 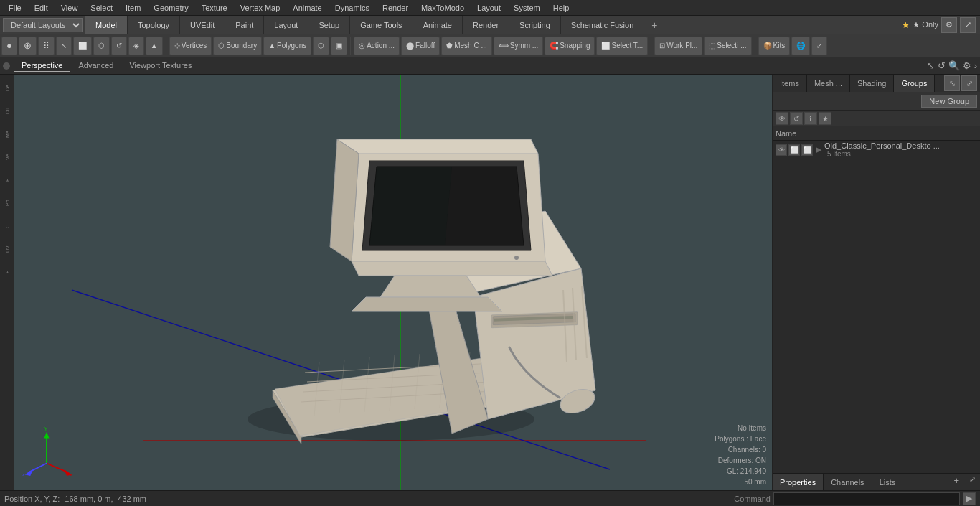 What do you see at coordinates (798, 482) in the screenshot?
I see `prop-tab-properties: Properties` at bounding box center [798, 482].